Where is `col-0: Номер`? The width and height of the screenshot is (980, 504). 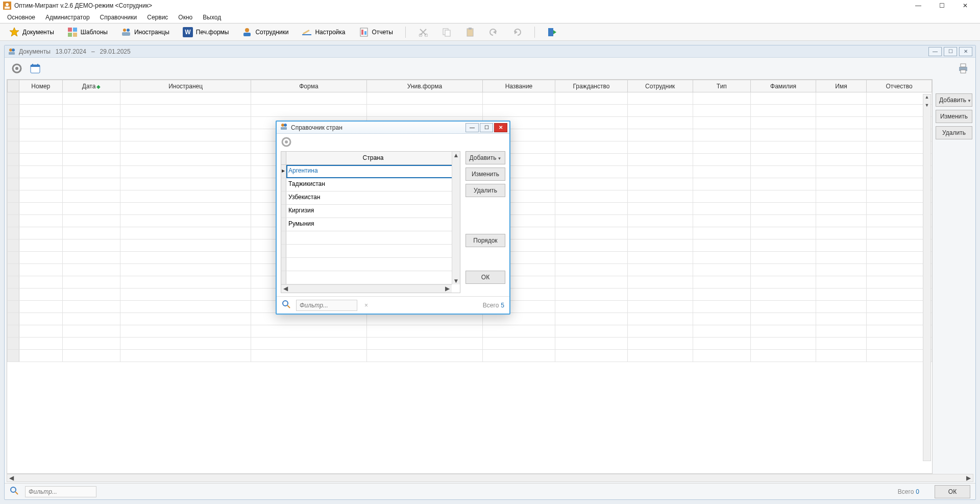 col-0: Номер is located at coordinates (41, 86).